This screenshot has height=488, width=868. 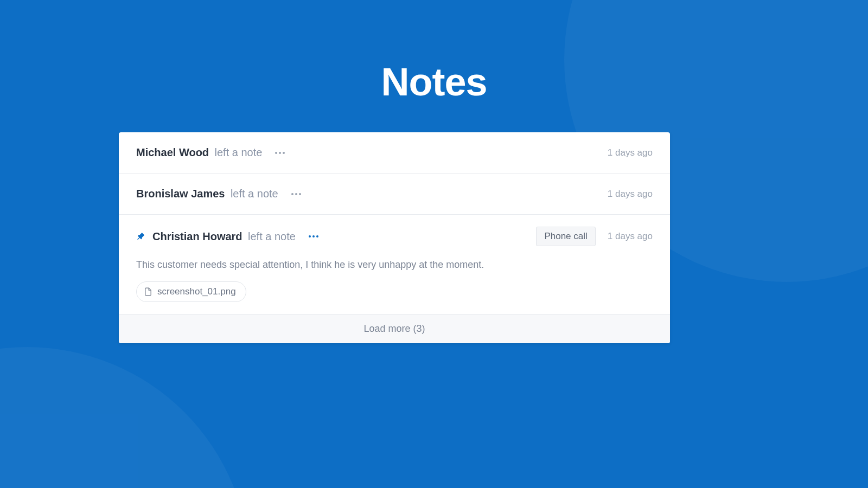 What do you see at coordinates (125, 418) in the screenshot?
I see `background-circle` at bounding box center [125, 418].